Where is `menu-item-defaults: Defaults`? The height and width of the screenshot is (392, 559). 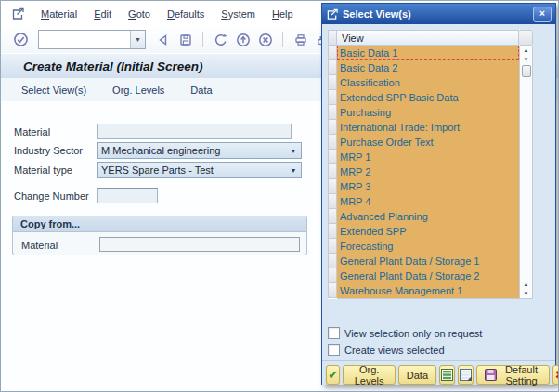 menu-item-defaults: Defaults is located at coordinates (186, 14).